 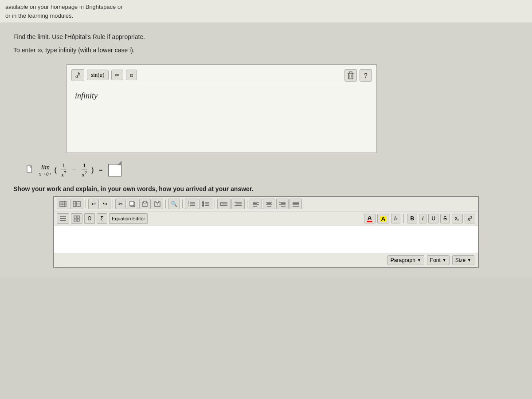 What do you see at coordinates (94, 204) in the screenshot?
I see `undo-btn: ↩` at bounding box center [94, 204].